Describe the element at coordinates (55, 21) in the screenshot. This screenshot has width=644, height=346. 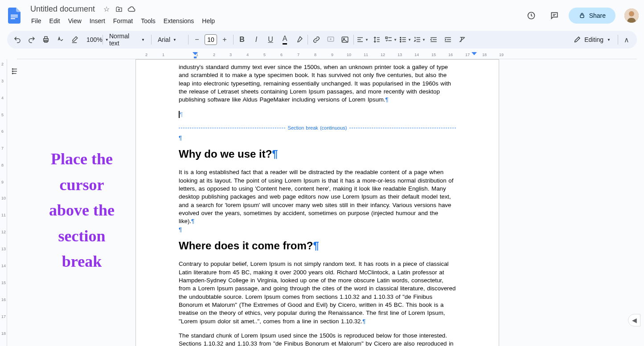
I see `menu-edit: Edit` at that location.